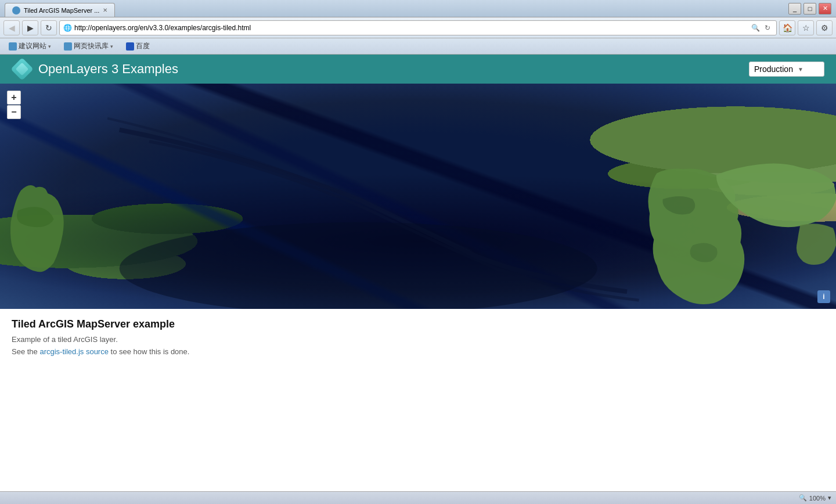  Describe the element at coordinates (91, 46) in the screenshot. I see `bookmark-label-2: 网页快讯库` at that location.